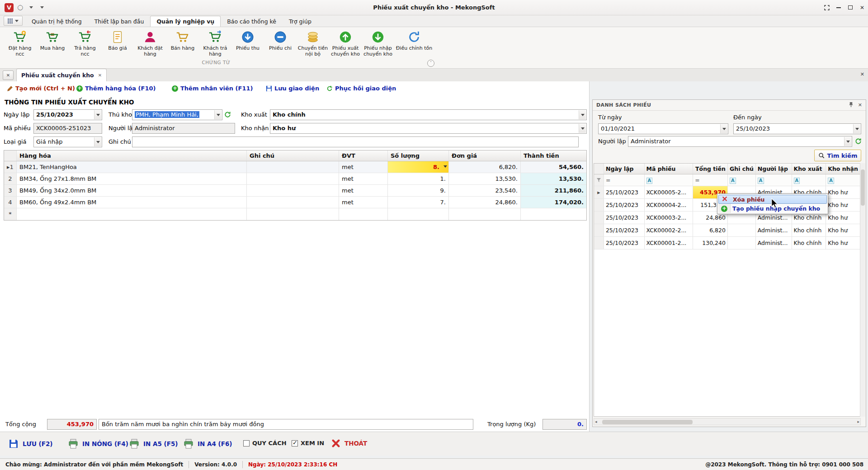 This screenshot has height=470, width=868. I want to click on xem-in-checkbox-group: XEM IN, so click(308, 443).